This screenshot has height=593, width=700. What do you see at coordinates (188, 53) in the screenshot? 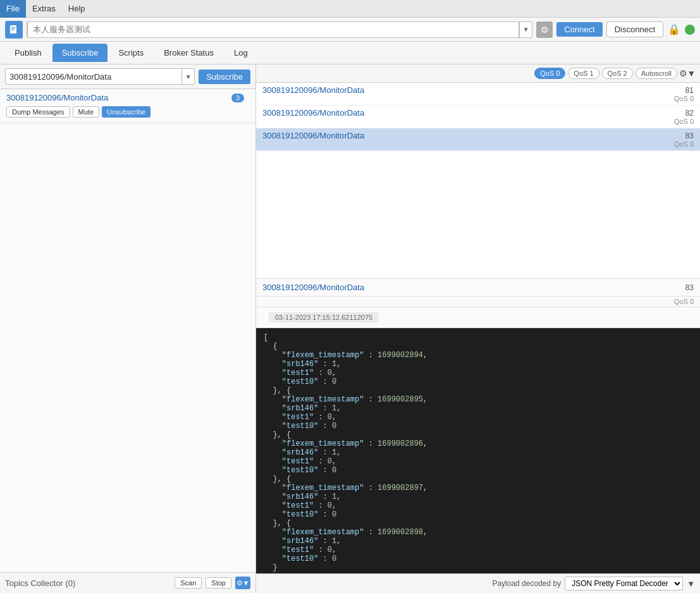
I see `tab-broker-status: Broker Status` at bounding box center [188, 53].